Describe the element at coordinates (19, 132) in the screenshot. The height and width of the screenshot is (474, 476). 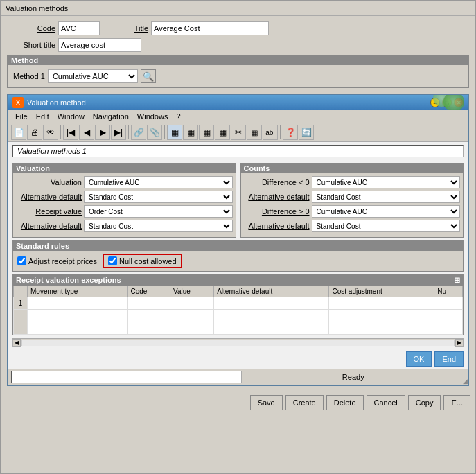
I see `toolbar-new: 📄` at that location.